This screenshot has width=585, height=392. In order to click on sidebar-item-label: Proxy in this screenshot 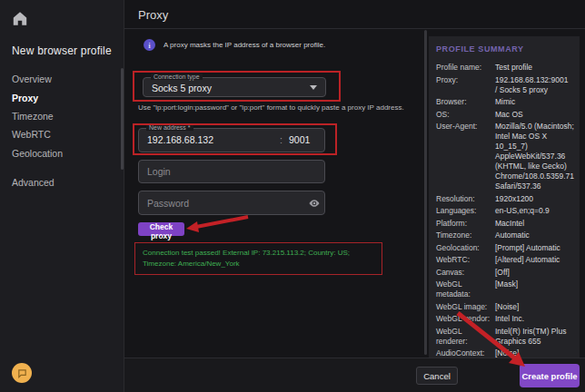, I will do `click(25, 98)`.